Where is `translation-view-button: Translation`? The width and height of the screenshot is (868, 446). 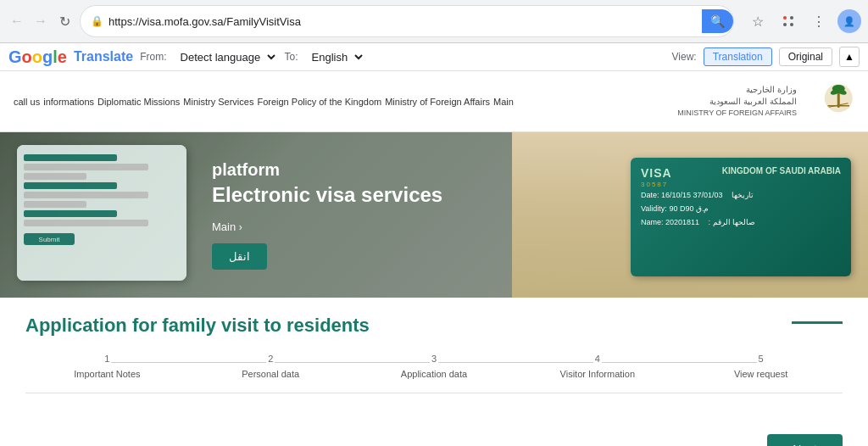 translation-view-button: Translation is located at coordinates (737, 57).